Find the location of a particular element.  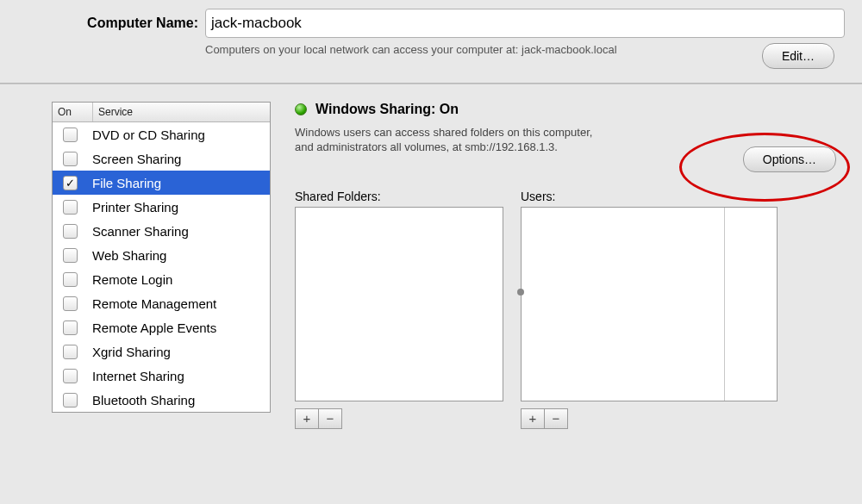

service-label: Screen Sharing is located at coordinates (178, 159).